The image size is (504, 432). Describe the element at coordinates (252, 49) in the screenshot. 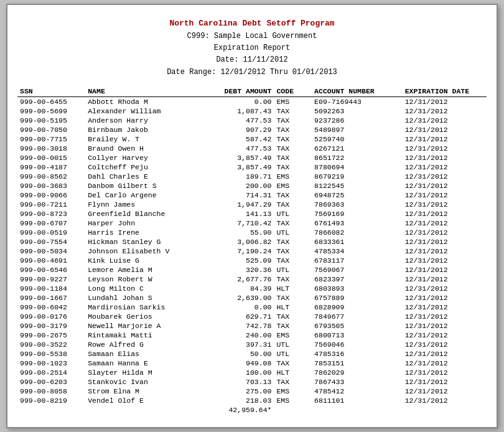

I see `report-type: Expiration Report` at that location.